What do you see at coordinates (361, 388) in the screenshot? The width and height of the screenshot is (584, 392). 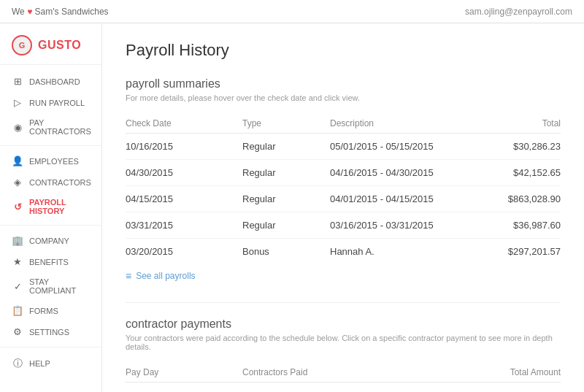 I see `cell-contractors-paid: Louis Armstrong` at bounding box center [361, 388].